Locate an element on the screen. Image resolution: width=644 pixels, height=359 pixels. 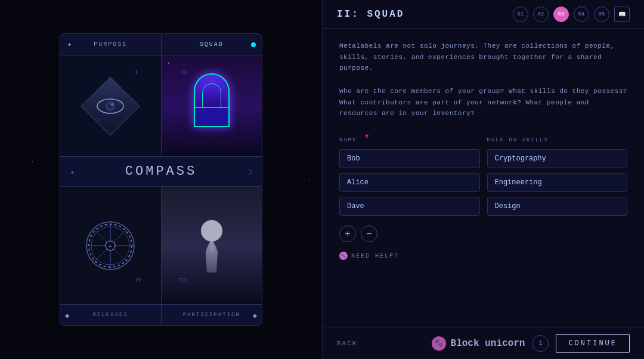
tab-releases: RELEASES is located at coordinates (111, 315).